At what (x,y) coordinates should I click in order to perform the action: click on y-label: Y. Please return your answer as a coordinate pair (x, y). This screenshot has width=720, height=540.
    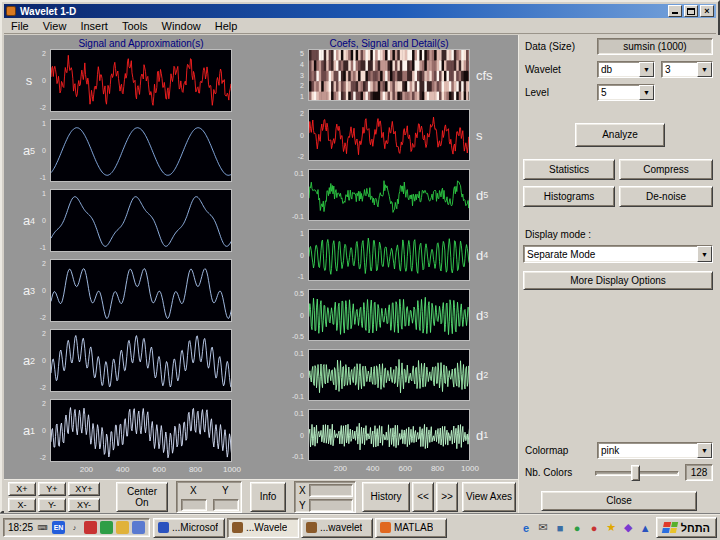
    Looking at the image, I should click on (302, 506).